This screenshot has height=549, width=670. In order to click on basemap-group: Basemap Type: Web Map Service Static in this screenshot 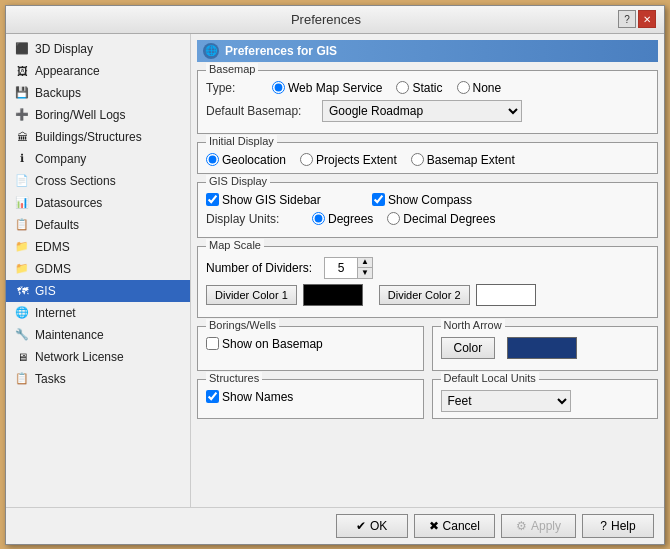, I will do `click(428, 102)`.